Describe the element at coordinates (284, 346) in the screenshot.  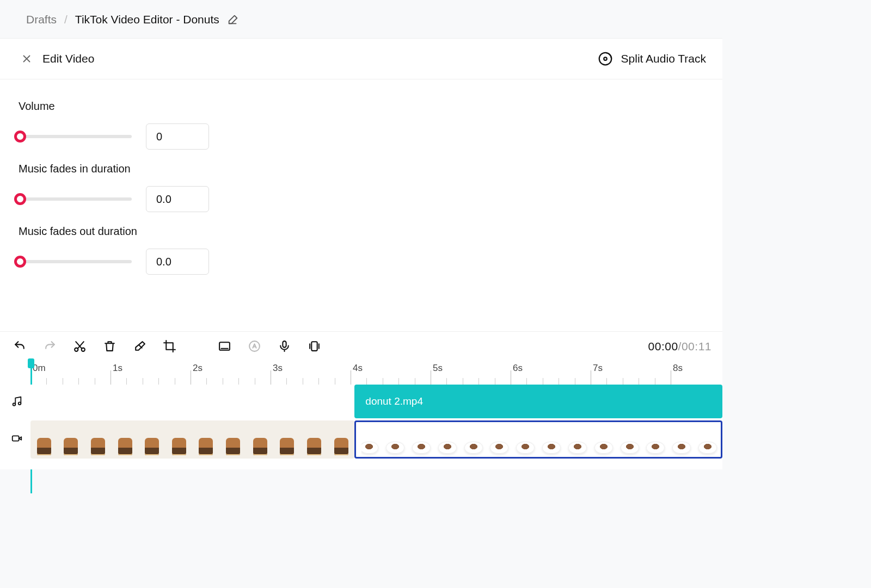
I see `mic-icon` at that location.